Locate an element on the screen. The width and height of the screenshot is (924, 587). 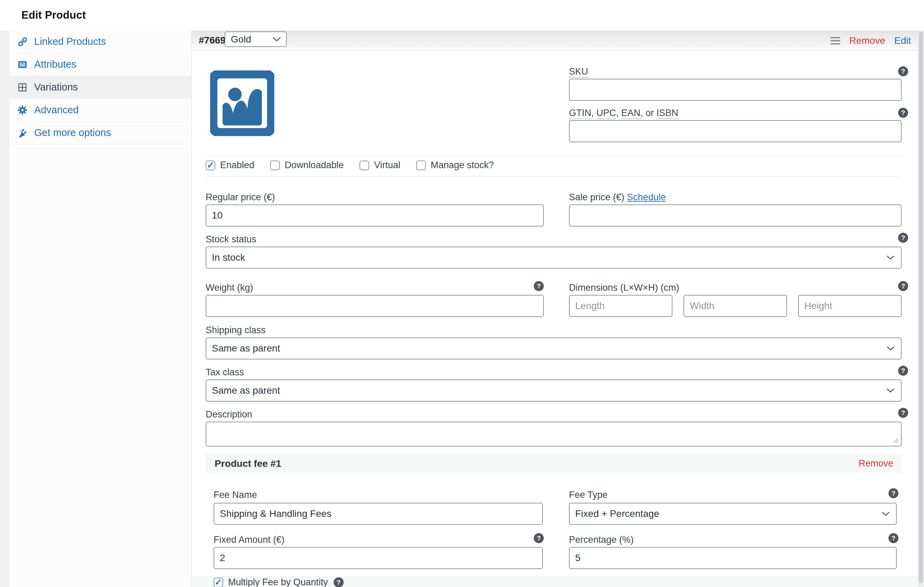
weight-input is located at coordinates (375, 306).